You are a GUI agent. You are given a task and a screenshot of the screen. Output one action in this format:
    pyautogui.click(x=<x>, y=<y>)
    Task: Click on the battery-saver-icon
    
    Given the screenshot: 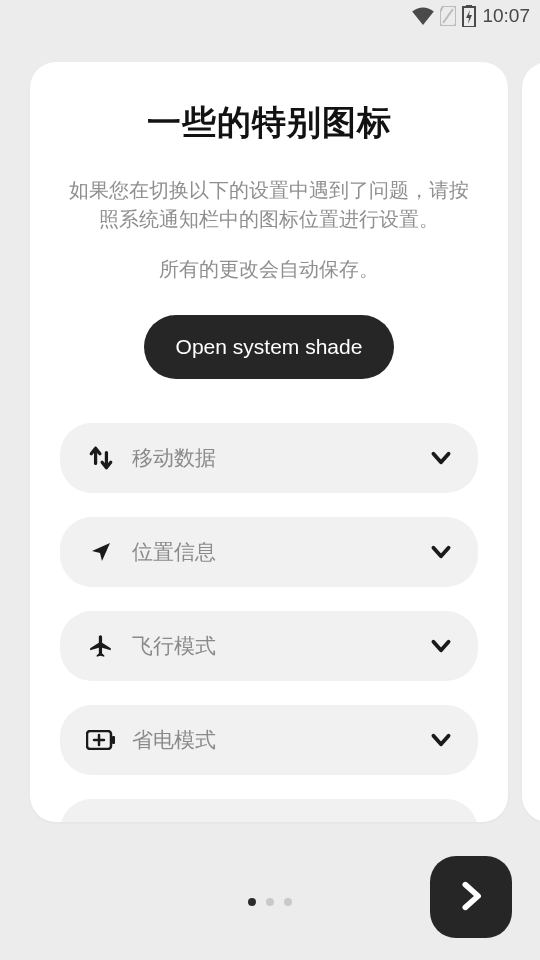 What is the action you would take?
    pyautogui.click(x=101, y=740)
    